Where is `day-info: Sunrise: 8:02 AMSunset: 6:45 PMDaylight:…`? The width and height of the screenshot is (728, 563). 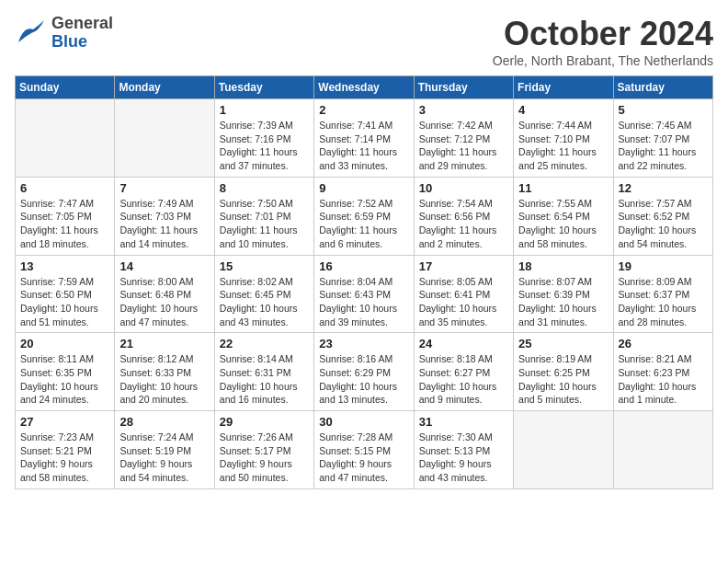 day-info: Sunrise: 8:02 AMSunset: 6:45 PMDaylight:… is located at coordinates (265, 302).